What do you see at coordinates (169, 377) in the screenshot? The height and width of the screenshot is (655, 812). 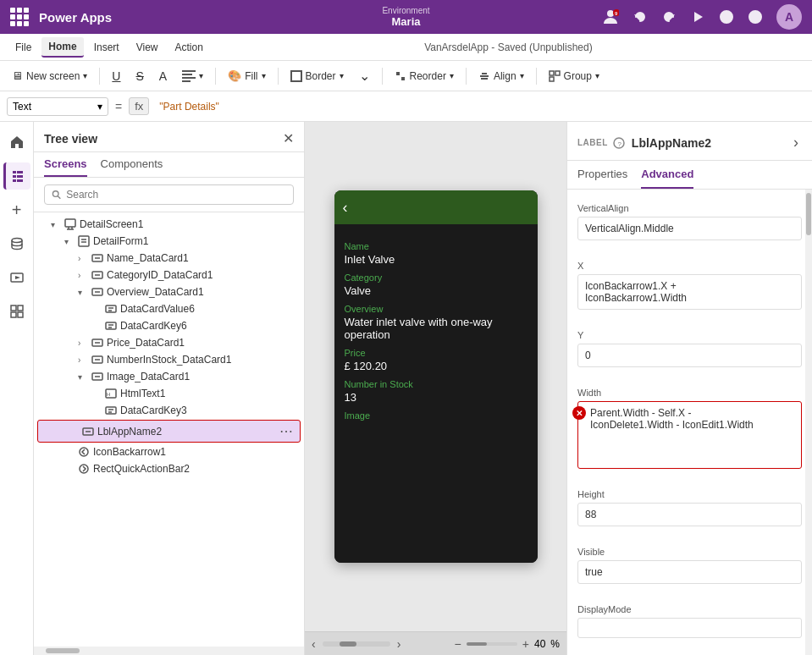 I see `tree-item-Image_DataCard1: ▾ Image_DataCard1` at bounding box center [169, 377].